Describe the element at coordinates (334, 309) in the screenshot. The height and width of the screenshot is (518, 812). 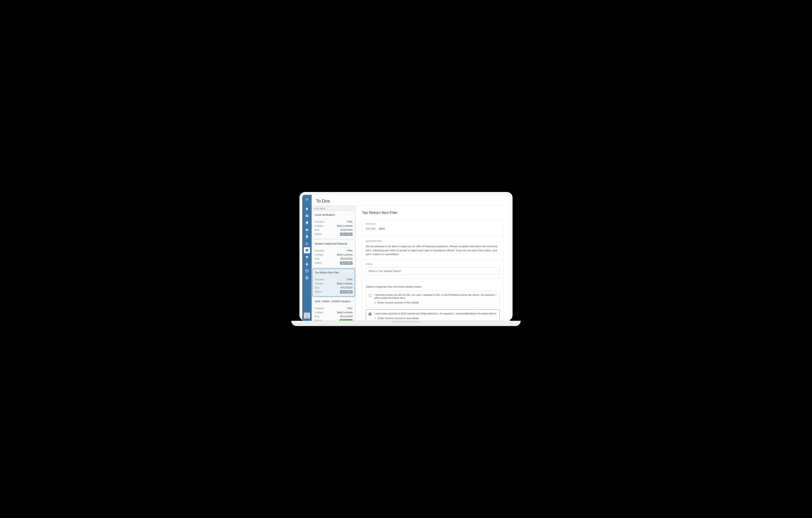
I see `todo-card: 1040, 1040A, 1040EZ Student›Function:FIN…` at that location.